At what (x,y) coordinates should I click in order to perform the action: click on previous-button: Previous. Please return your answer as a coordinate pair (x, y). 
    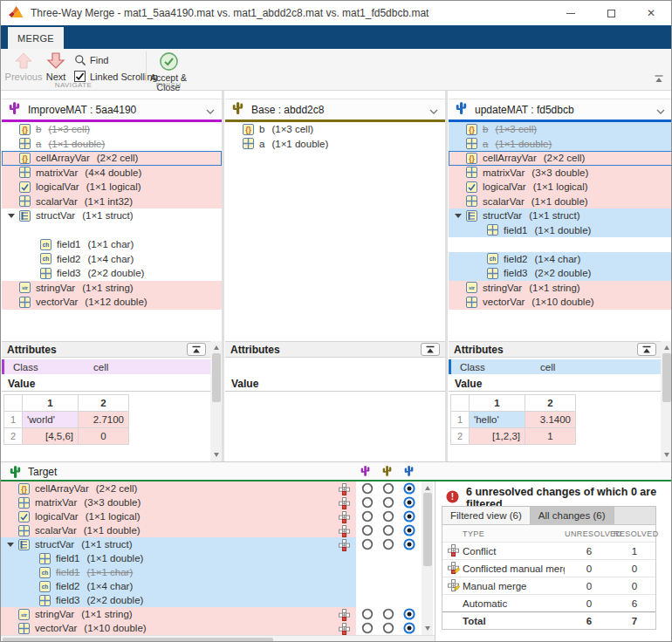
    Looking at the image, I should click on (24, 66).